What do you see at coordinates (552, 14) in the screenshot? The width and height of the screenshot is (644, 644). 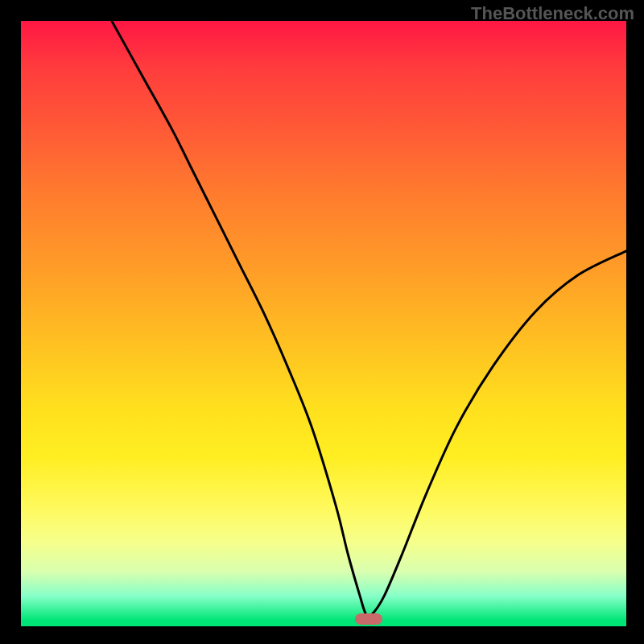 I see `watermark-text: TheBottleneck.com` at bounding box center [552, 14].